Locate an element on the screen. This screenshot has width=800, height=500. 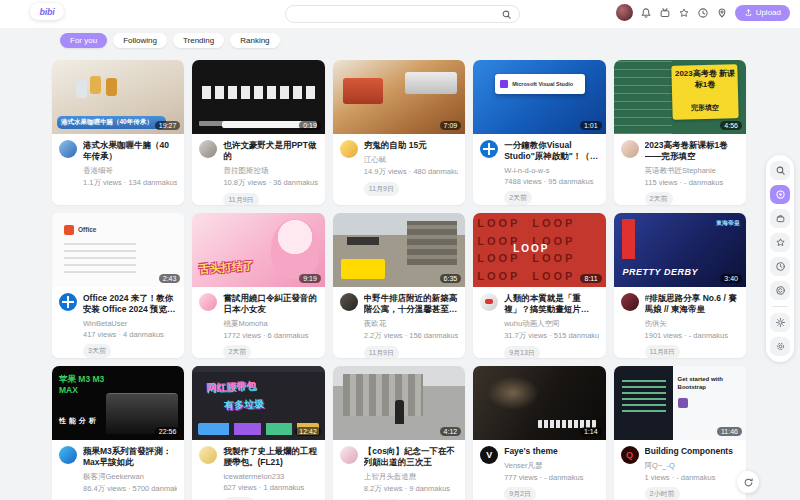
thumbnail-overlay-text-2: 有多垃圾 is located at coordinates (244, 405).